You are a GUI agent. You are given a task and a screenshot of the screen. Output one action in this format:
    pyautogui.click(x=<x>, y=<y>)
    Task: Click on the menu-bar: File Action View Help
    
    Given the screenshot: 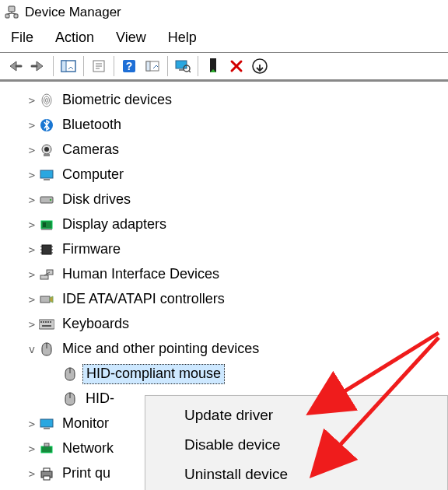 What is the action you would take?
    pyautogui.click(x=224, y=39)
    